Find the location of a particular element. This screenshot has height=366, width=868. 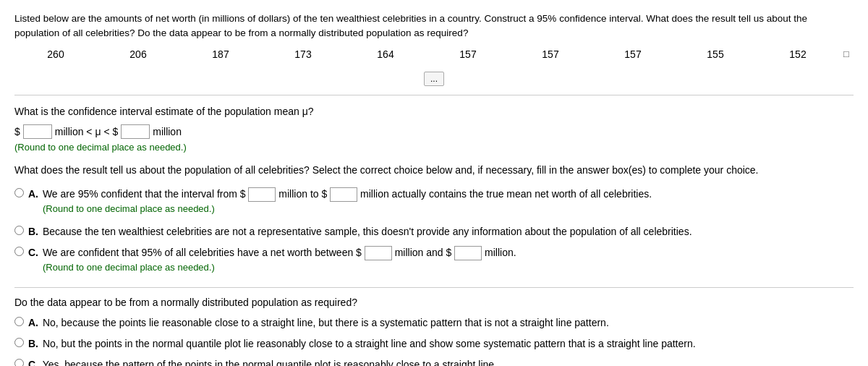

option-a-radio is located at coordinates (19, 192).